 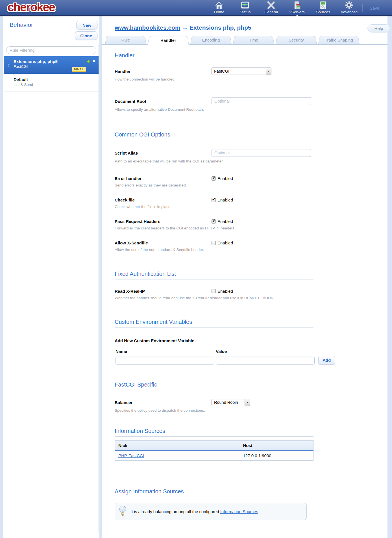 What do you see at coordinates (251, 492) in the screenshot?
I see `section-title-assign-sources: Assign Information Sources` at bounding box center [251, 492].